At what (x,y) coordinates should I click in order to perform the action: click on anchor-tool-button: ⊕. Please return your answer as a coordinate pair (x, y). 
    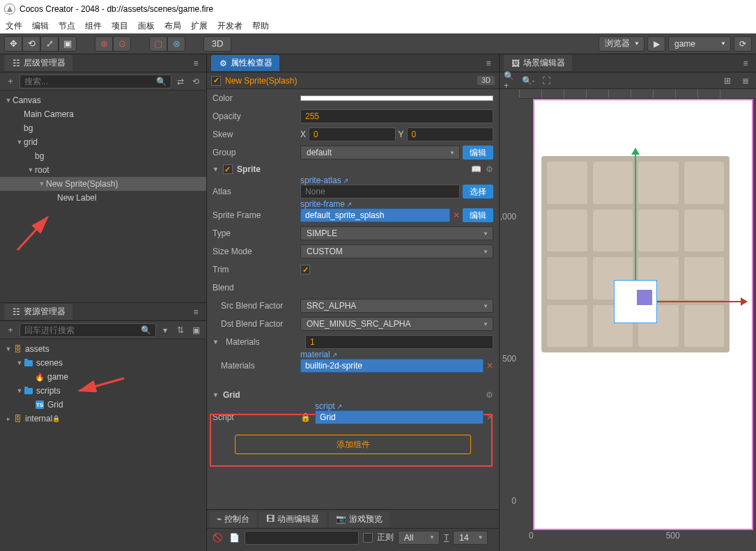
    Looking at the image, I should click on (104, 44).